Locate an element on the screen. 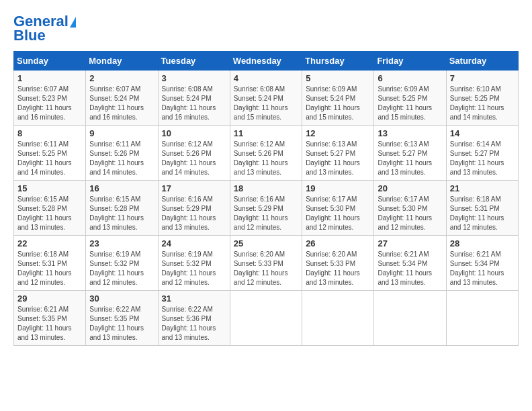 This screenshot has width=532, height=411. day-info: Sunrise: 6:09 AMSunset: 5:24 PMDaylight:… is located at coordinates (338, 103).